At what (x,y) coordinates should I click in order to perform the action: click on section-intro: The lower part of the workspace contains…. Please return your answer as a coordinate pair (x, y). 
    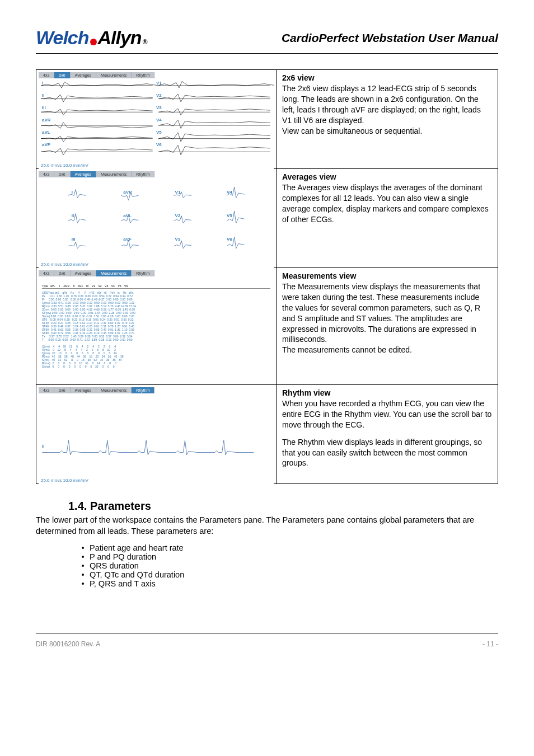
    Looking at the image, I should click on (267, 526).